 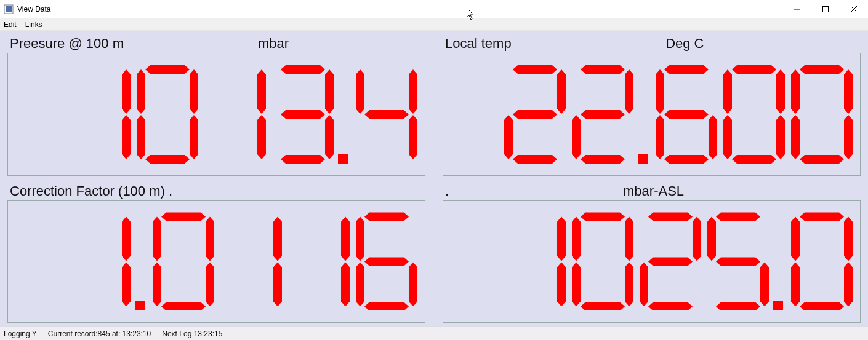 What do you see at coordinates (854, 9) in the screenshot?
I see `close-button` at bounding box center [854, 9].